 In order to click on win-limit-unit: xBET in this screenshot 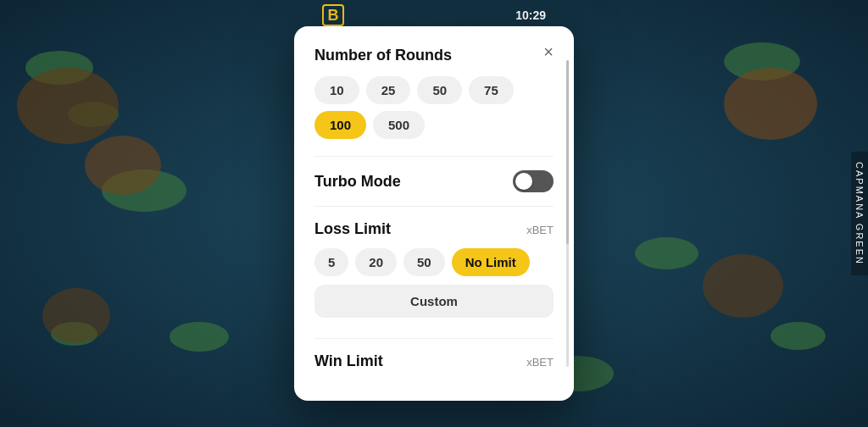, I will do `click(540, 363)`.